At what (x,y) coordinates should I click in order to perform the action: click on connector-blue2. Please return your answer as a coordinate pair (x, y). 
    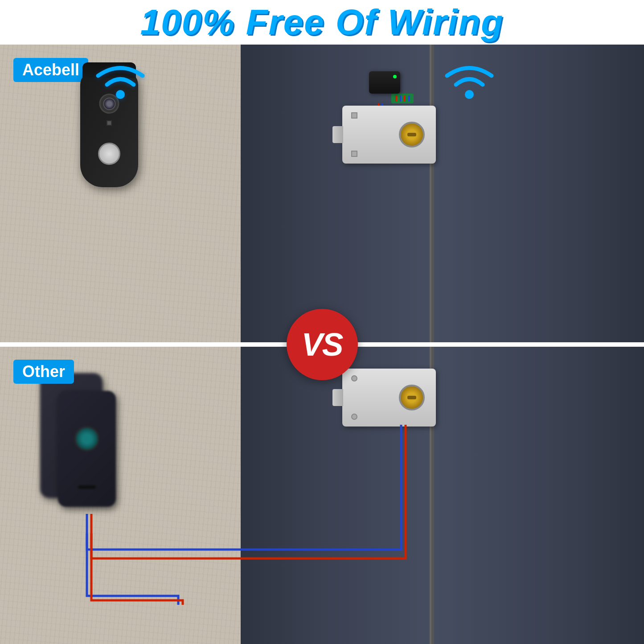
    Looking at the image, I should click on (409, 98).